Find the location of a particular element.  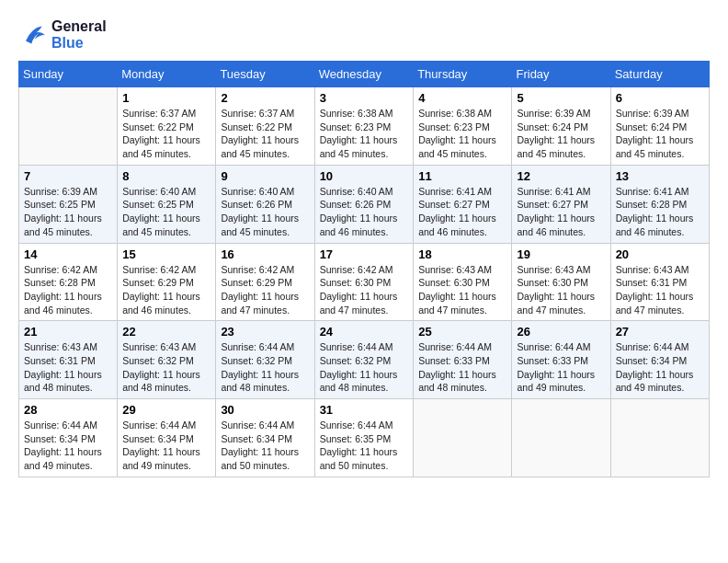

logo-icon is located at coordinates (33, 35).